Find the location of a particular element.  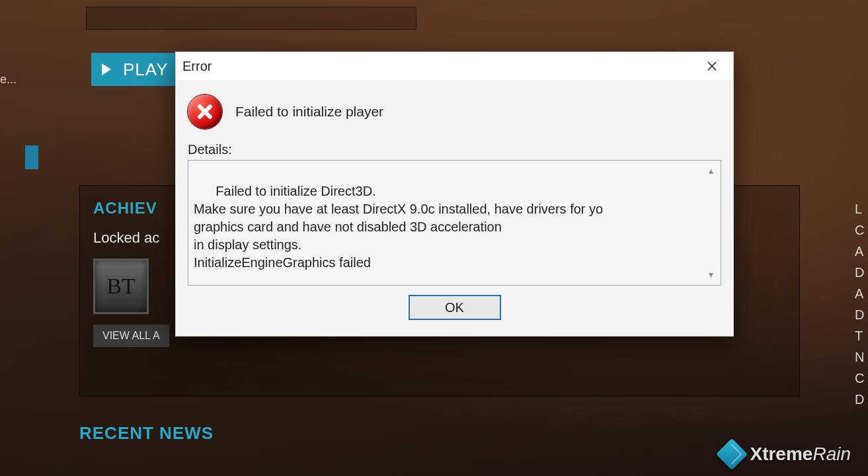

play-label: PLAY is located at coordinates (145, 70).